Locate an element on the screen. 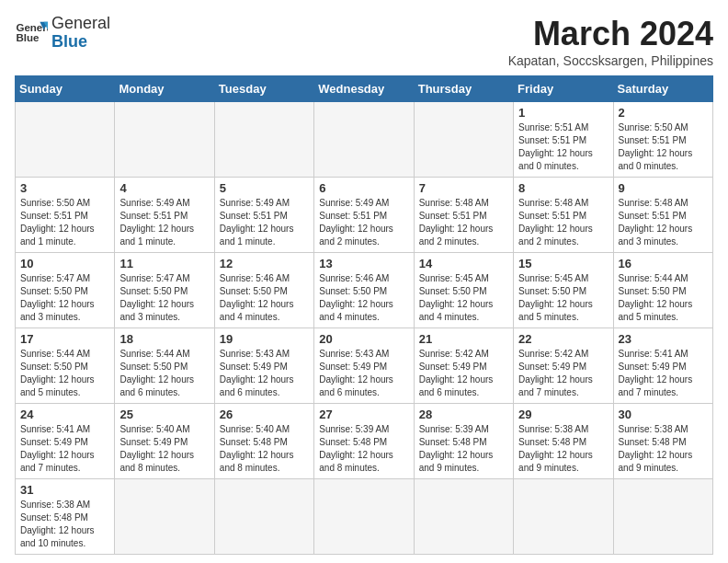 Image resolution: width=728 pixels, height=563 pixels. title-area: March 2024 Kapatan, Soccsksargen, Philip… is located at coordinates (610, 41).